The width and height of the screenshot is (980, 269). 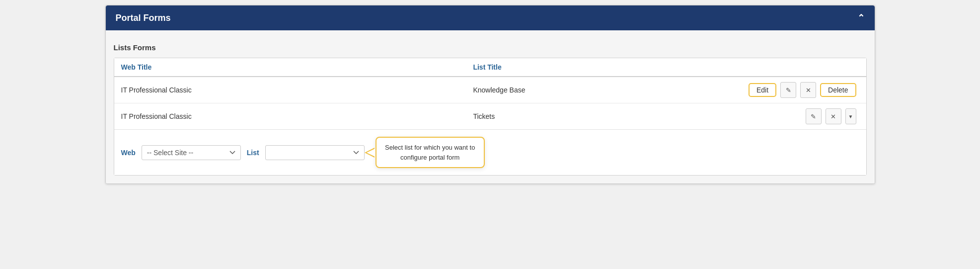 What do you see at coordinates (808, 90) in the screenshot?
I see `close-icon-button-row1: ✕` at bounding box center [808, 90].